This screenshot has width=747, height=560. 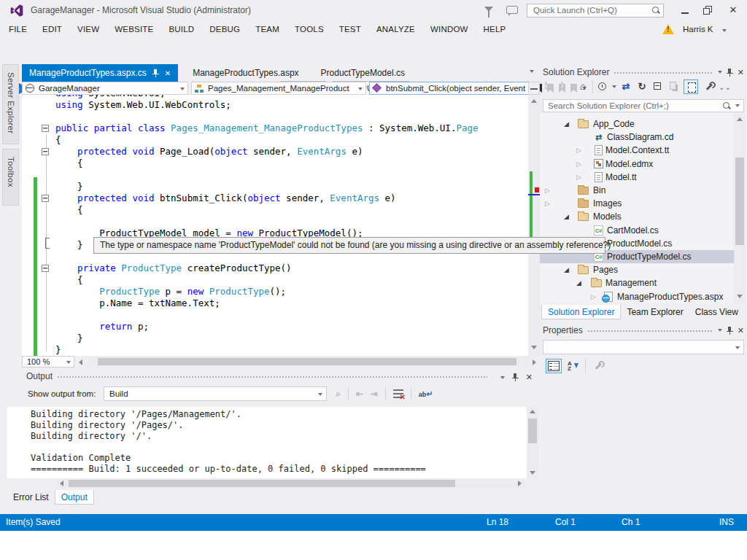 What do you see at coordinates (725, 88) in the screenshot?
I see `toolbar-overflow-icon: ⌄⌄` at bounding box center [725, 88].